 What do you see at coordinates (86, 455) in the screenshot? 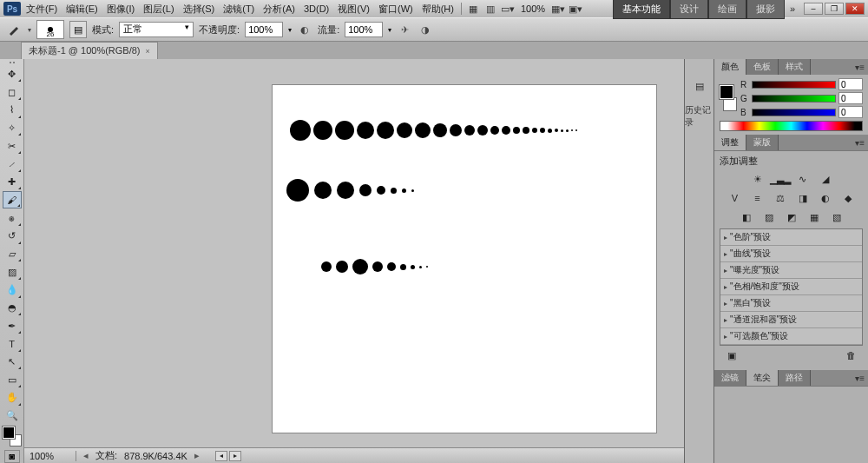
I see `chevron-left-icon: ◂` at bounding box center [86, 455].